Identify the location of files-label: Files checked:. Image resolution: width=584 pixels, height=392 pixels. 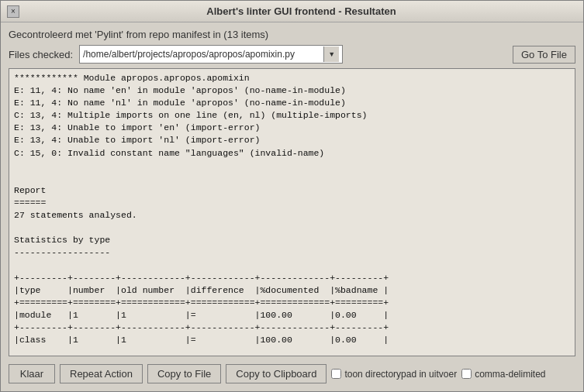
(40, 54).